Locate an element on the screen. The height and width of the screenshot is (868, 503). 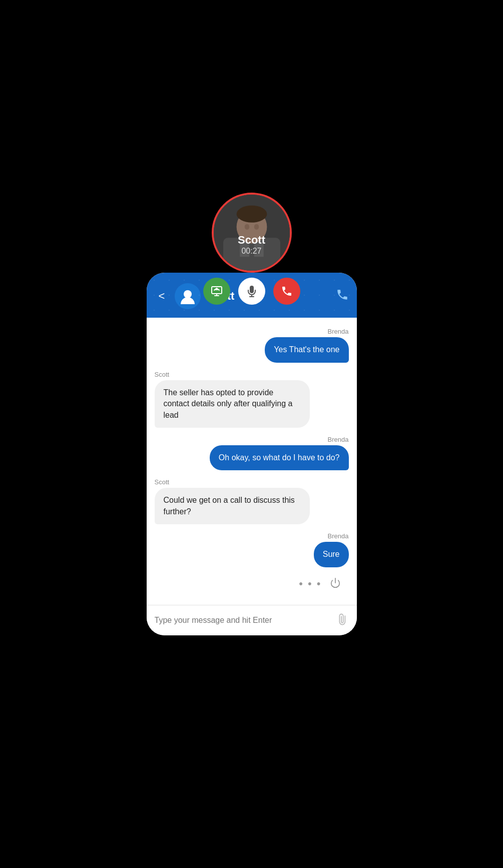
message-group: Brenda Sure is located at coordinates (252, 549).